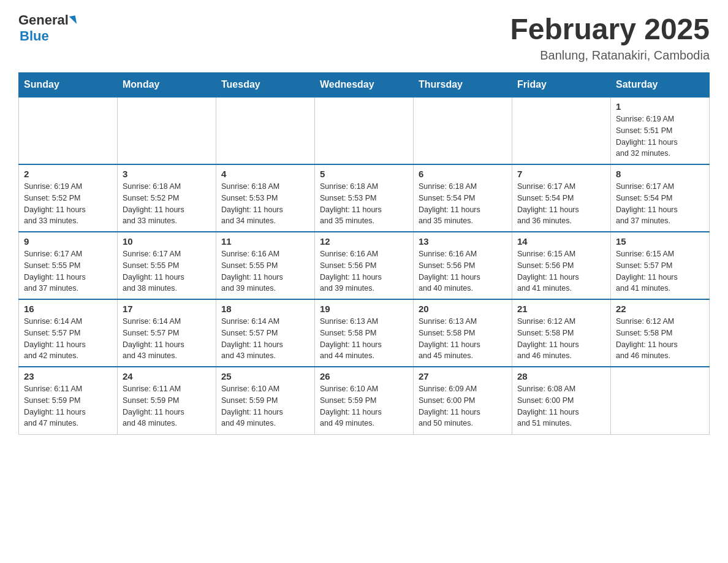  I want to click on day-number: 15, so click(660, 242).